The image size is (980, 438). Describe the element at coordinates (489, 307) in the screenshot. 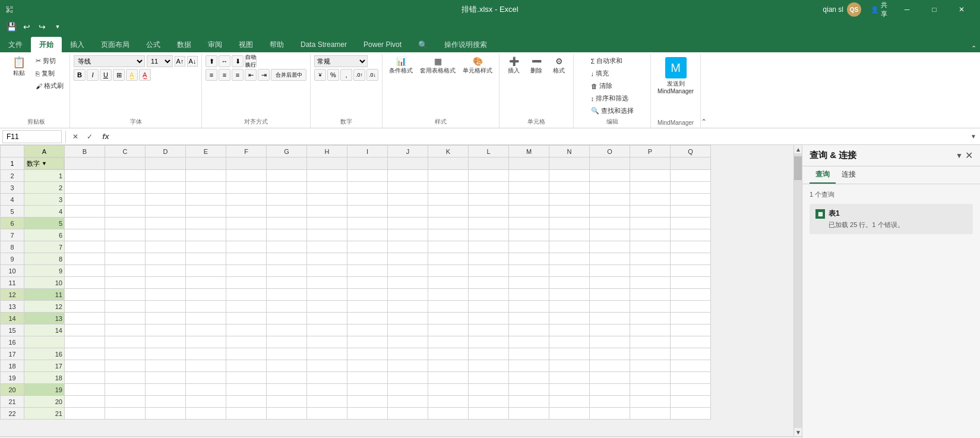

I see `cell-L13` at that location.